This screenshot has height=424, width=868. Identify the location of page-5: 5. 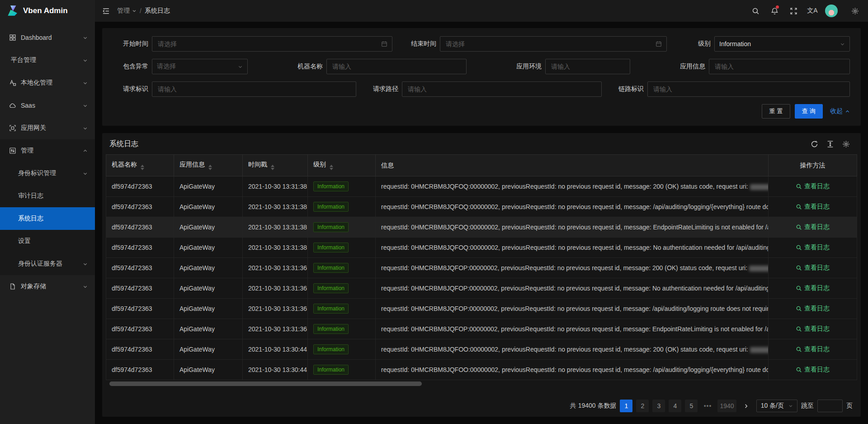
(691, 406).